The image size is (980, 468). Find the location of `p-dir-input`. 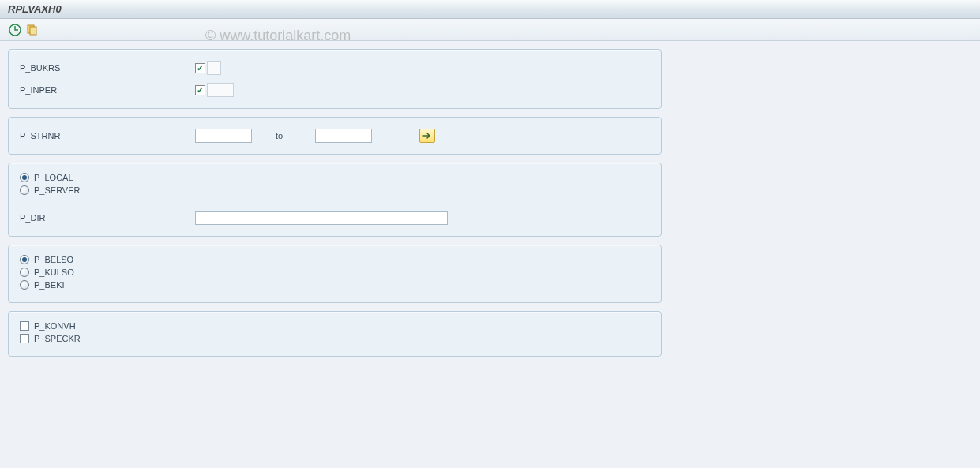

p-dir-input is located at coordinates (321, 218).